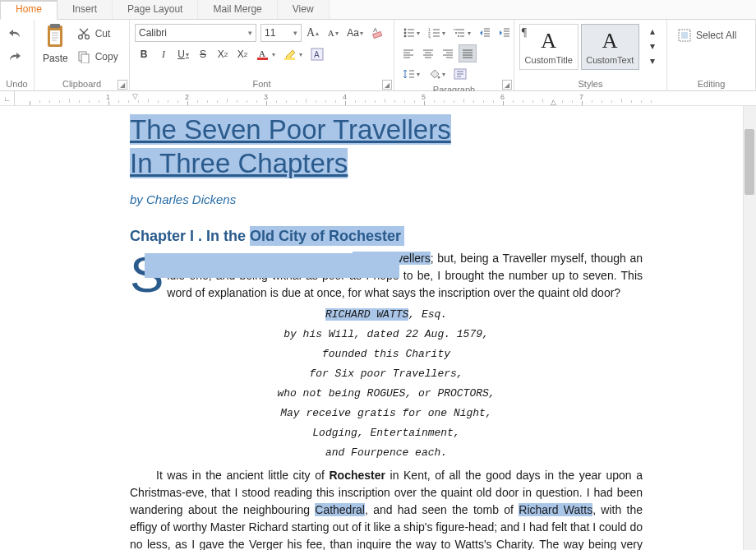 This screenshot has width=756, height=550. What do you see at coordinates (387, 85) in the screenshot?
I see `font-launcher: ◢` at bounding box center [387, 85].